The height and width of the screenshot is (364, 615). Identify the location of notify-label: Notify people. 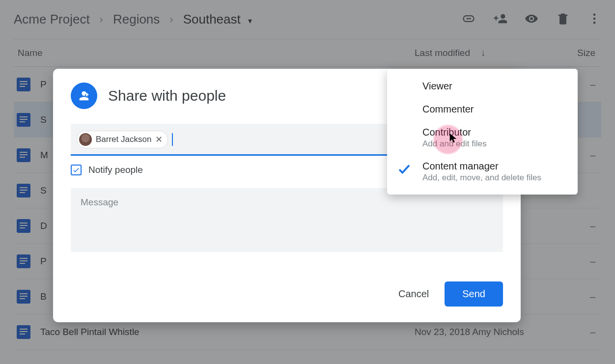
(116, 170).